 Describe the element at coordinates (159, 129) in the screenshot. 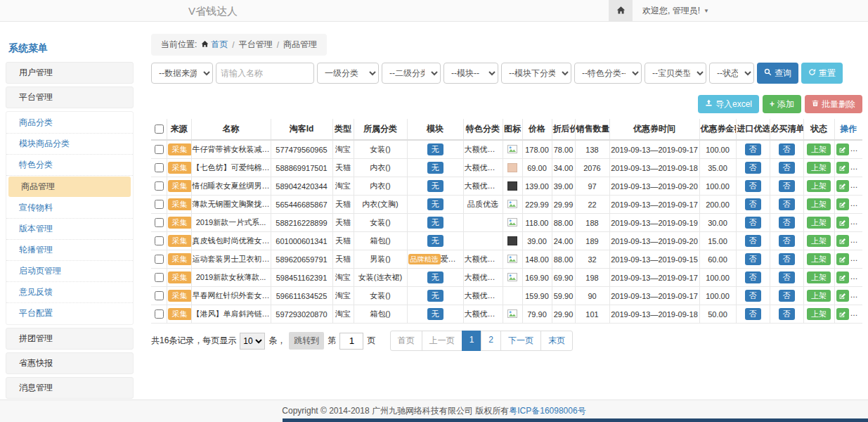

I see `select-all-checkbox` at that location.